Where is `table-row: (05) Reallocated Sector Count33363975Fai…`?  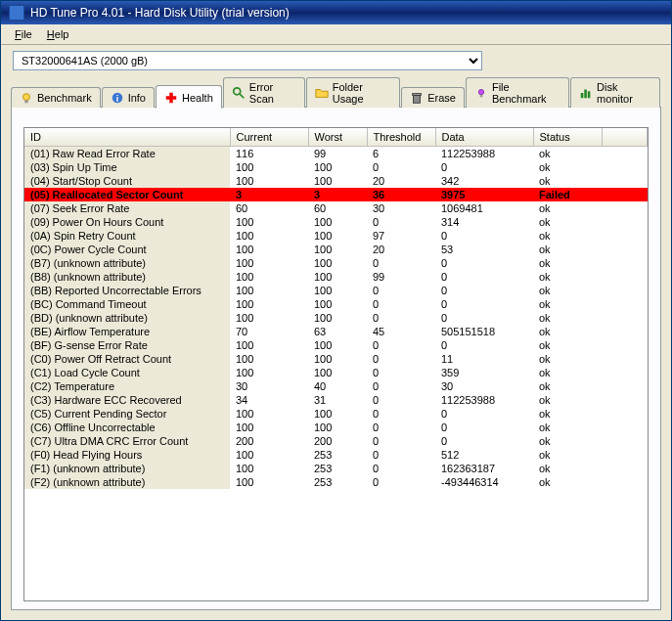
table-row: (05) Reallocated Sector Count33363975Fai… is located at coordinates (336, 195).